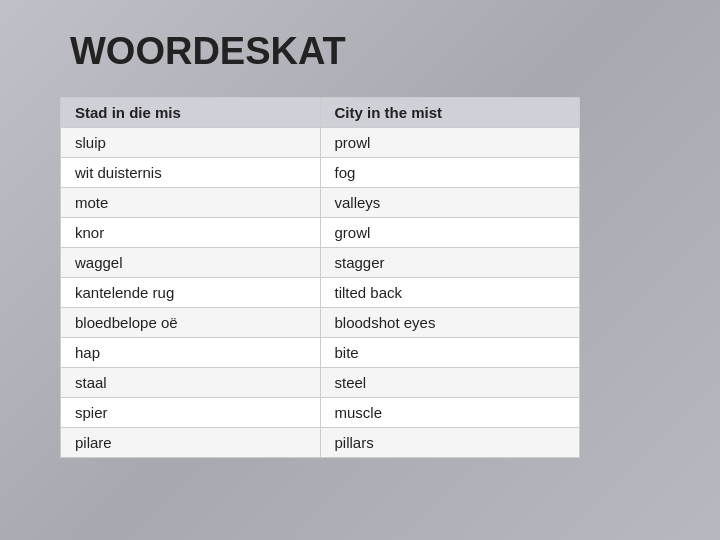  I want to click on table-row: pilarepillars, so click(320, 443).